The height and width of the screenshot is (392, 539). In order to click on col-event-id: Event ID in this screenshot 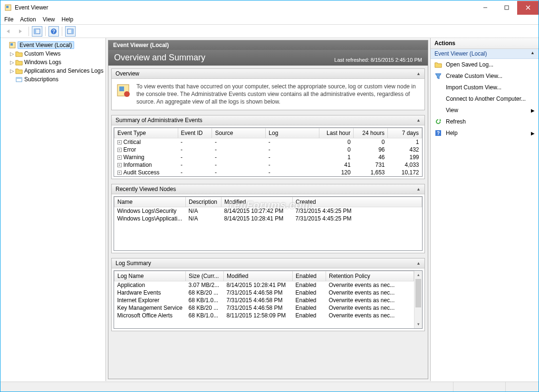, I will do `click(195, 133)`.